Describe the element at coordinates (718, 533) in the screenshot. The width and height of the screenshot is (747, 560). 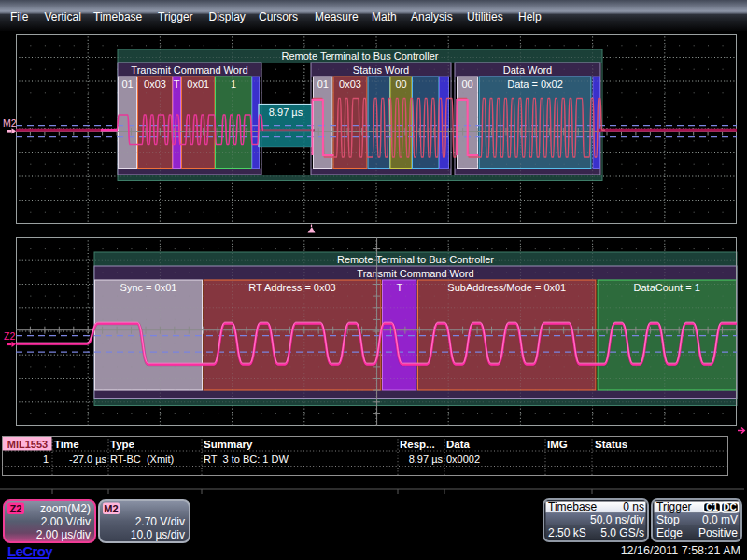
I see `svg-text: Positive` at that location.